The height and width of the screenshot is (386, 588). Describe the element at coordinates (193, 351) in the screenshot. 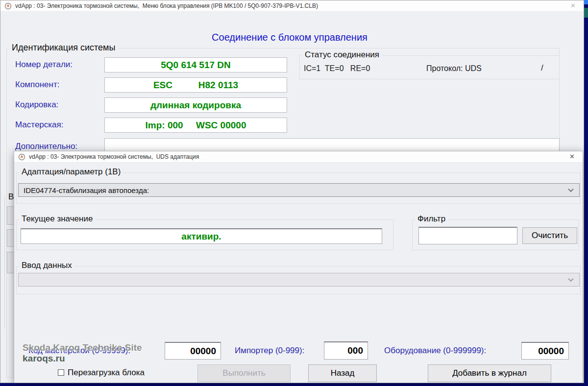

I see `workshop-code-input: 00000` at that location.